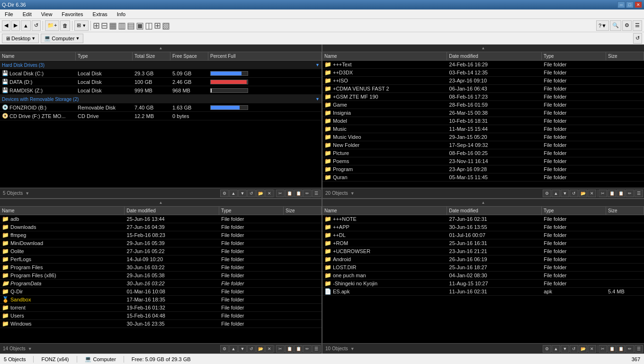 The height and width of the screenshot is (364, 644). What do you see at coordinates (14, 349) in the screenshot?
I see `objects-count-bl: 14 Objects` at bounding box center [14, 349].